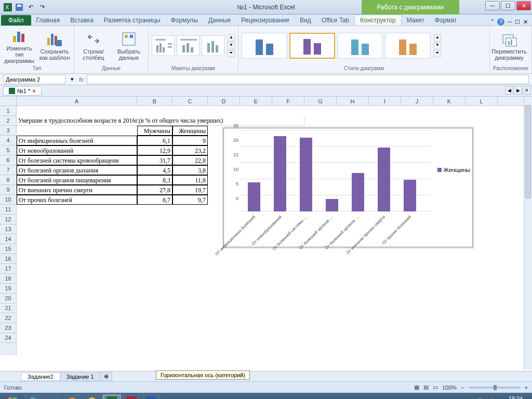  Describe the element at coordinates (446, 20) in the screenshot. I see `tab-format: Формат` at that location.